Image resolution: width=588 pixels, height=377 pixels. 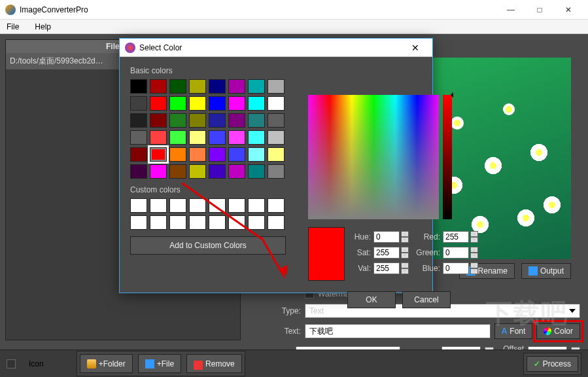 What do you see at coordinates (387, 268) in the screenshot?
I see `val-input` at bounding box center [387, 268].